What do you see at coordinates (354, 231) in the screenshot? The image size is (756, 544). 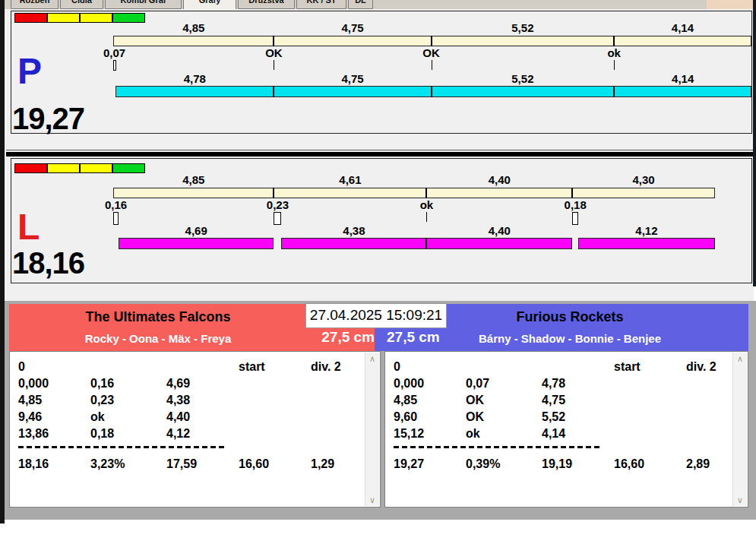 I see `dog-time-label: 4,38` at bounding box center [354, 231].